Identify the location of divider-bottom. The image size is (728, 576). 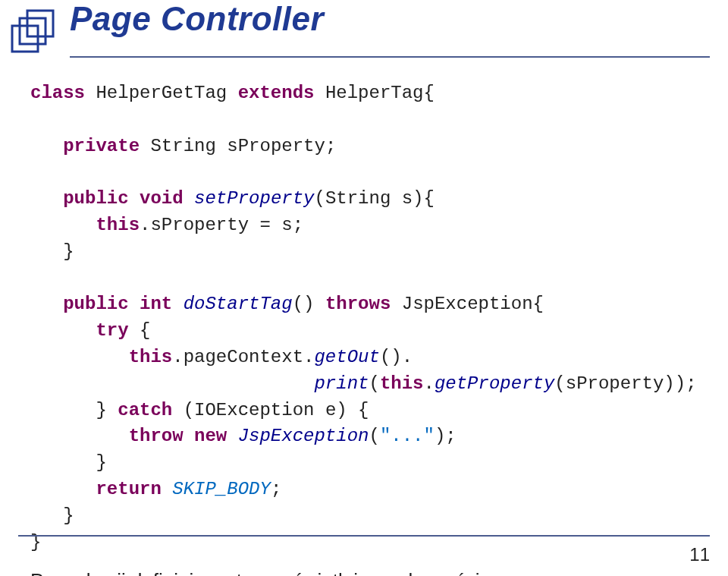
(364, 536).